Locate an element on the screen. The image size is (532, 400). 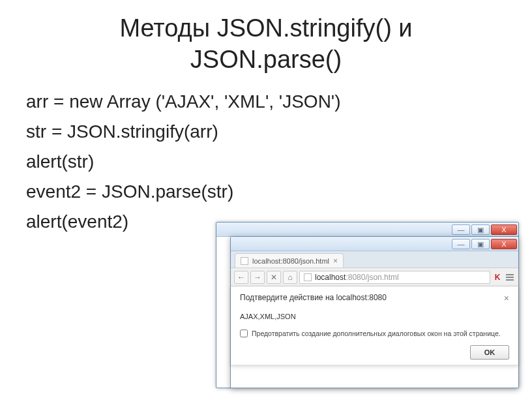
tab-title: localhost:8080/json.html is located at coordinates (291, 261).